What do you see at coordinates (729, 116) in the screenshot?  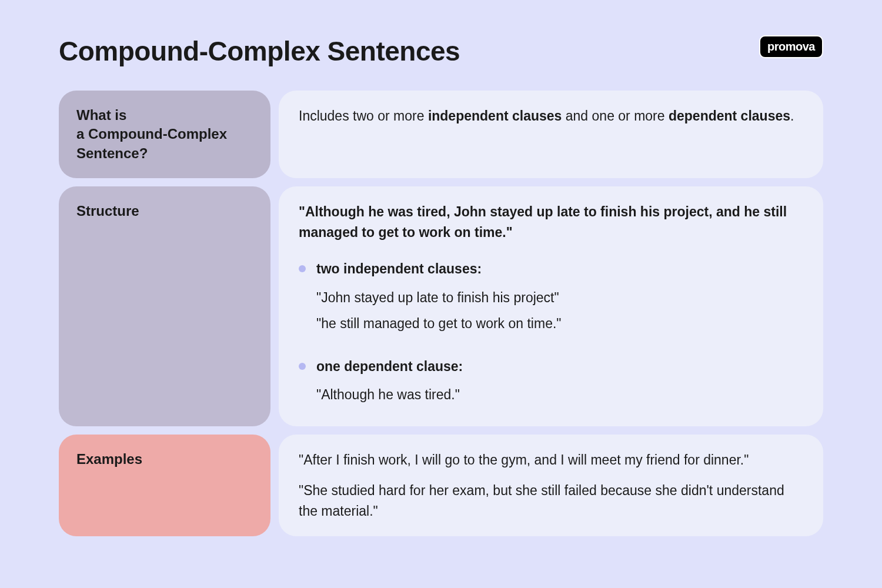 I see `definition-bold2: dependent clauses` at bounding box center [729, 116].